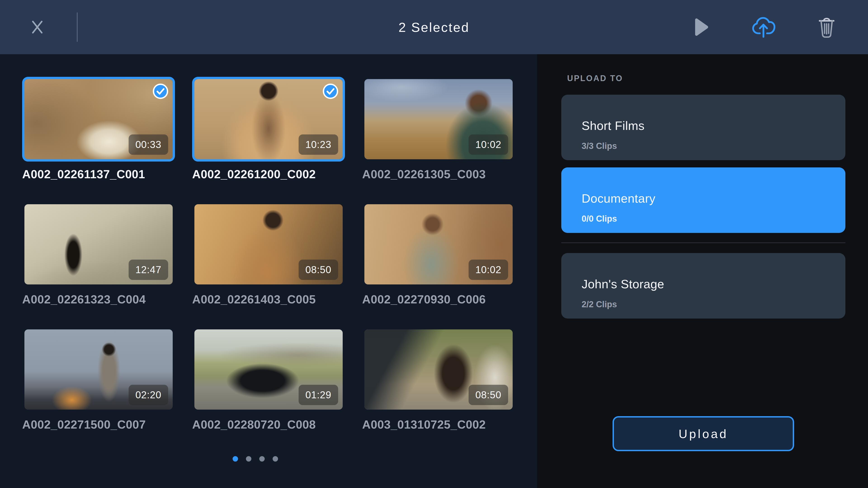 The image size is (868, 488). I want to click on destination-clip-count: 0/0 Clips, so click(707, 219).